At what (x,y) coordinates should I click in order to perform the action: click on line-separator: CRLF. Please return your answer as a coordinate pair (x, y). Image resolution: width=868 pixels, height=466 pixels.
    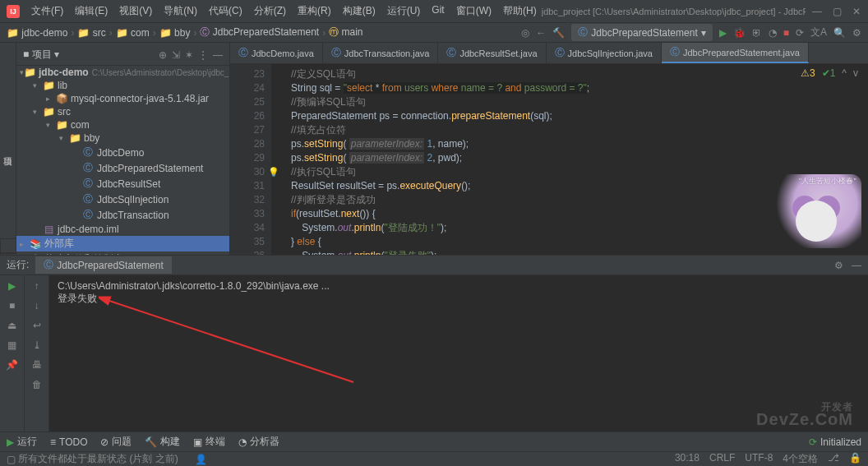
    Looking at the image, I should click on (722, 459).